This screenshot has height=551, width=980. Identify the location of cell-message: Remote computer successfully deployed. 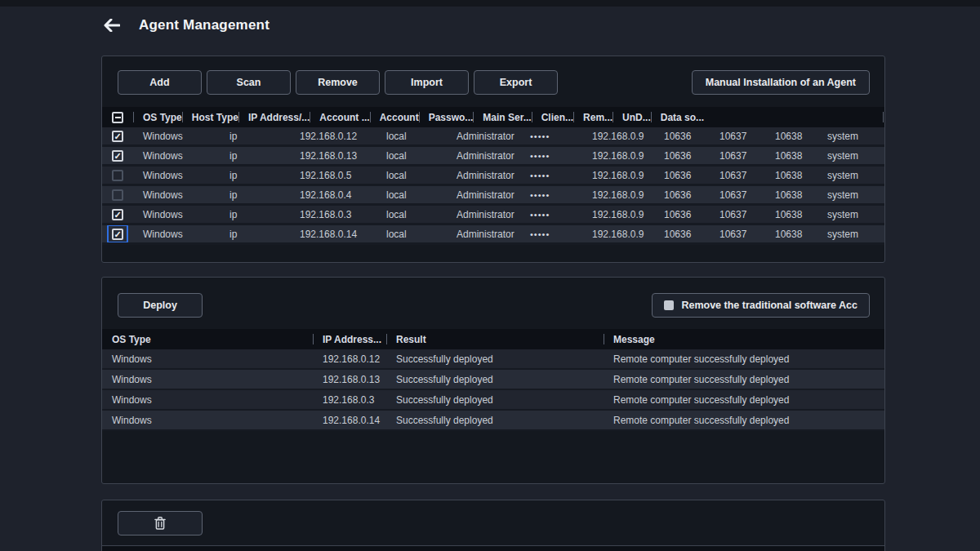
(744, 420).